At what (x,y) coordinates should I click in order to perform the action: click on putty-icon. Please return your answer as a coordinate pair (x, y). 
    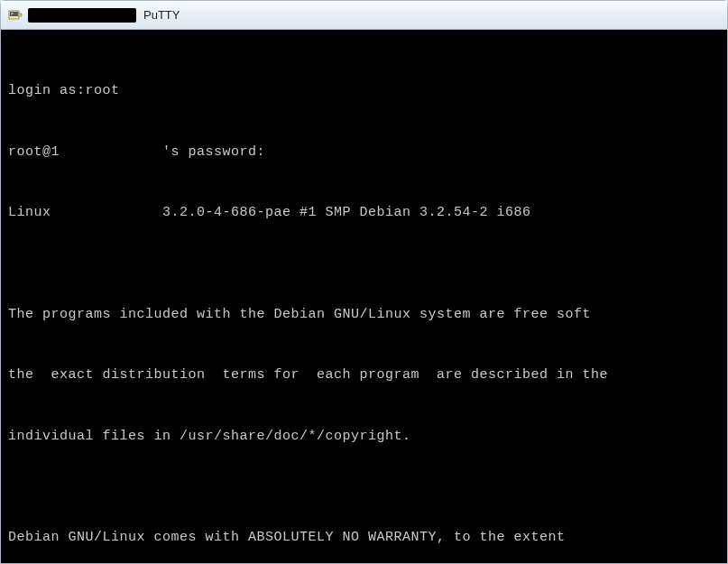
    Looking at the image, I should click on (15, 15).